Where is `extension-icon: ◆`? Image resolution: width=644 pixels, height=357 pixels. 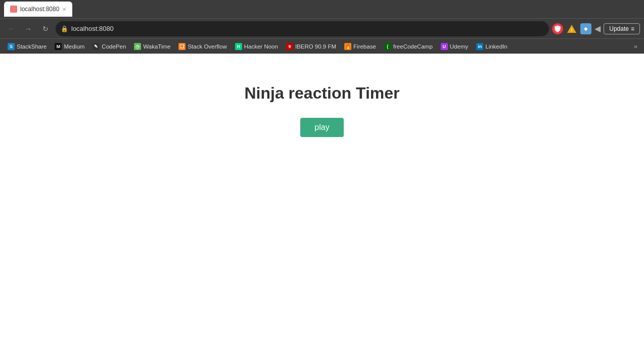
extension-icon: ◆ is located at coordinates (586, 29).